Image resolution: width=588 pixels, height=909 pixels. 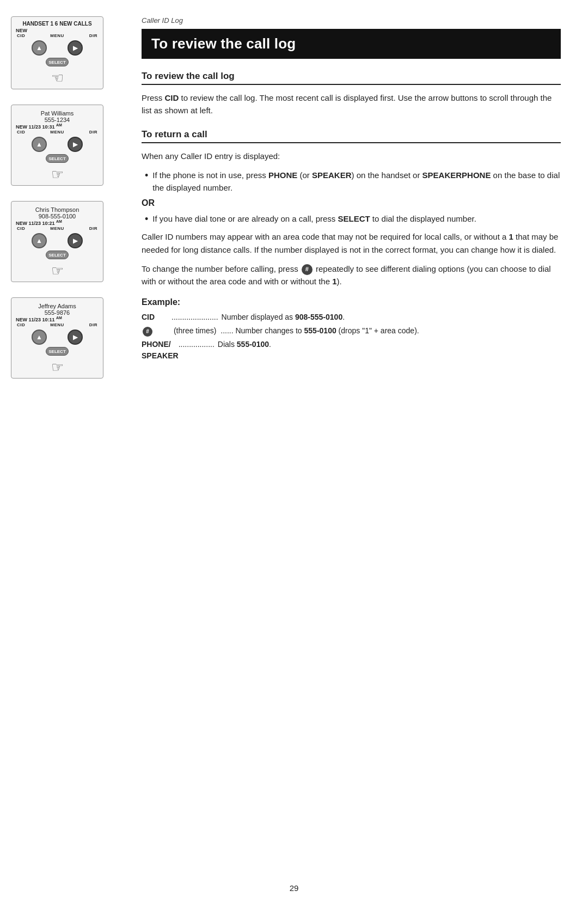 What do you see at coordinates (57, 216) in the screenshot?
I see `card3-number: 908-555-0100` at bounding box center [57, 216].